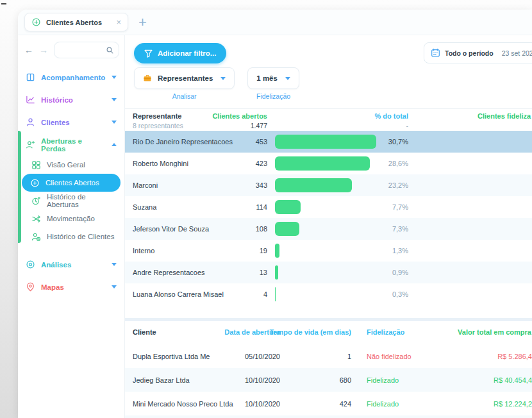  Describe the element at coordinates (273, 96) in the screenshot. I see `fidelizacao-caption: Fidelização` at that location.